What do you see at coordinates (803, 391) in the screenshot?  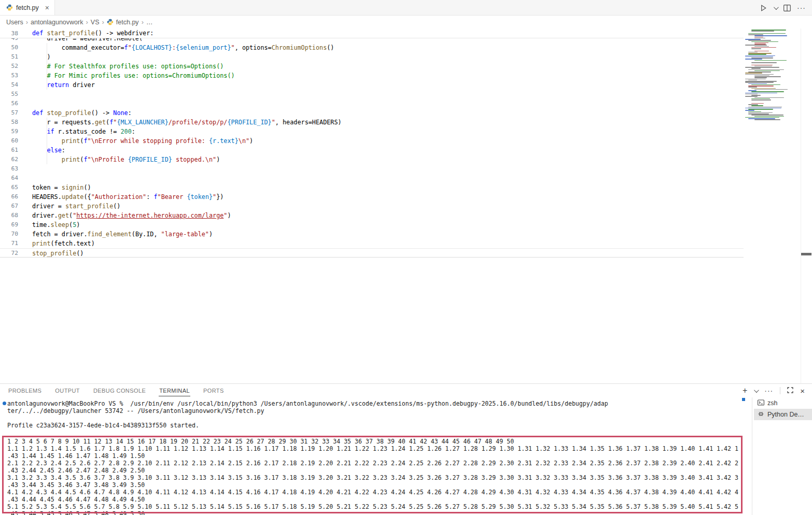 I see `close-panel-icon: ×` at bounding box center [803, 391].